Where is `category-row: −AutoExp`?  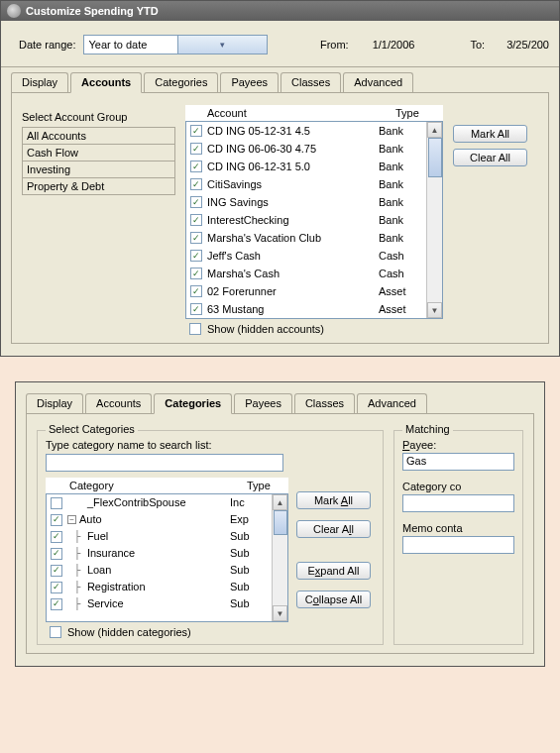 category-row: −AutoExp is located at coordinates (159, 519).